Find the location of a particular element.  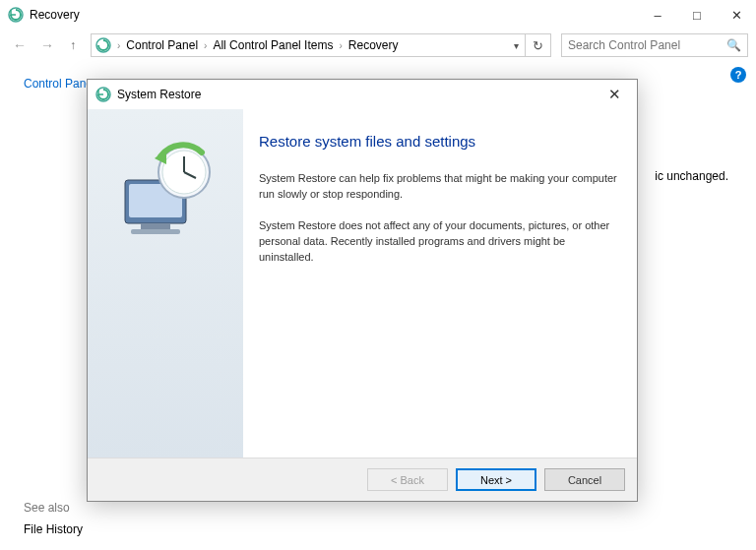

back-button: < Back is located at coordinates (408, 480).